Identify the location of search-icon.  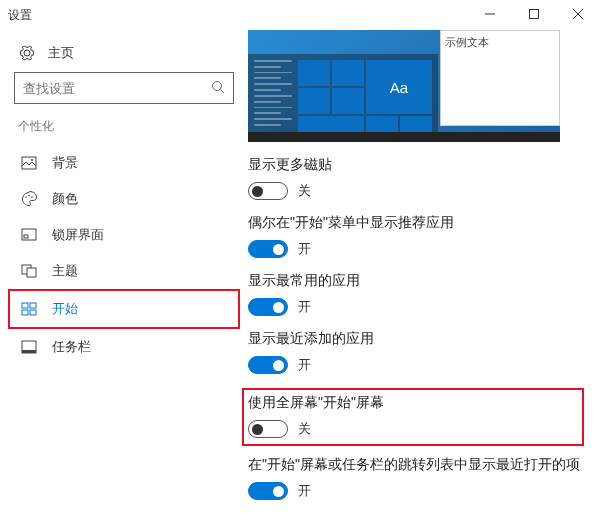
(218, 88).